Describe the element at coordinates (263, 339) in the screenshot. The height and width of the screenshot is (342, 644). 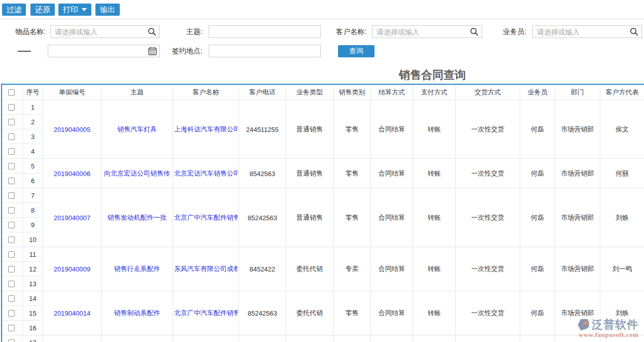
I see `cell-phone` at that location.